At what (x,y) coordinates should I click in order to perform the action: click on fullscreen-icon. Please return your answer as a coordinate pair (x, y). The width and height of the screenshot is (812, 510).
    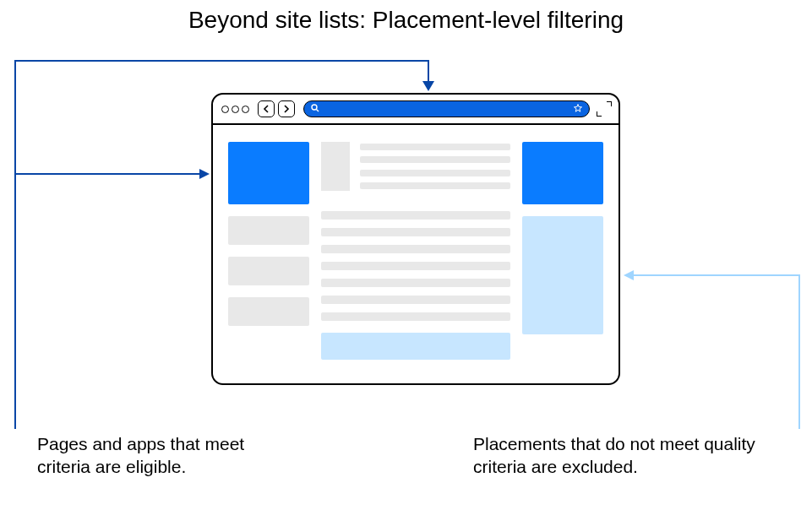
    Looking at the image, I should click on (604, 109).